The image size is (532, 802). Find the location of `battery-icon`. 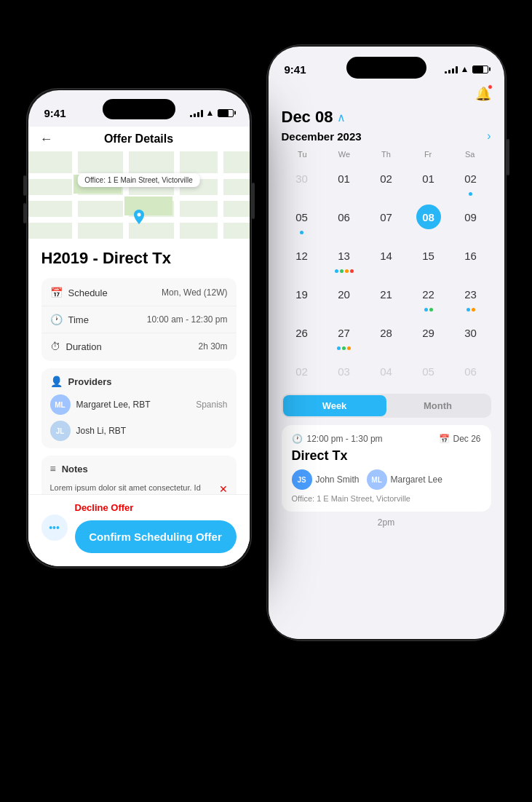

battery-icon is located at coordinates (226, 114).